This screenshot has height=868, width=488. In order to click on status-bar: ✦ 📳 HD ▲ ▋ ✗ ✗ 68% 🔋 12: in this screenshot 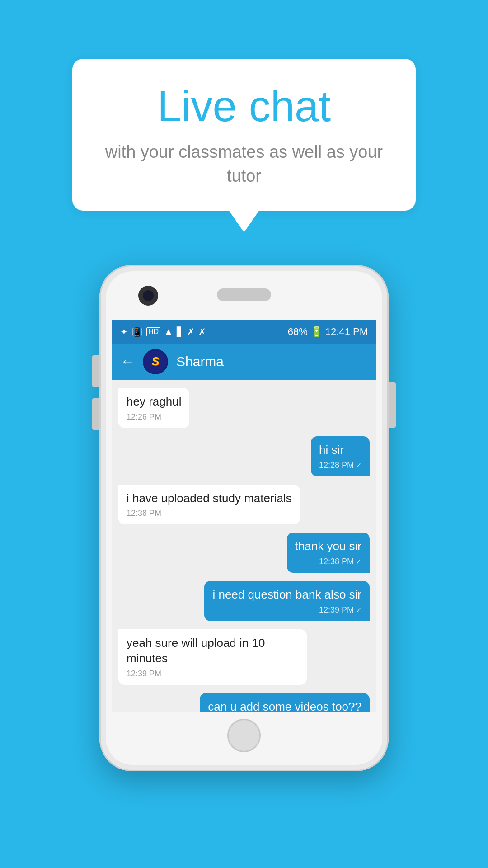, I will do `click(244, 332)`.